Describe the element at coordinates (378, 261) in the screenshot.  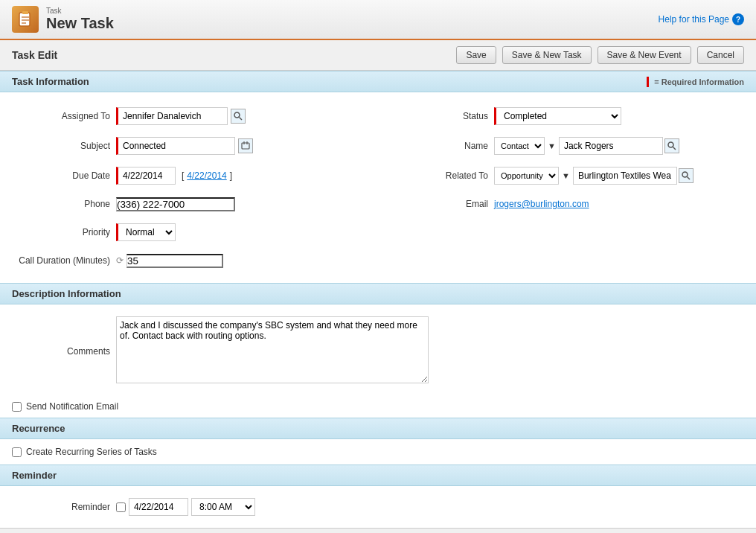
I see `form-row-6: Call Duration (Minutes) ⟳` at that location.